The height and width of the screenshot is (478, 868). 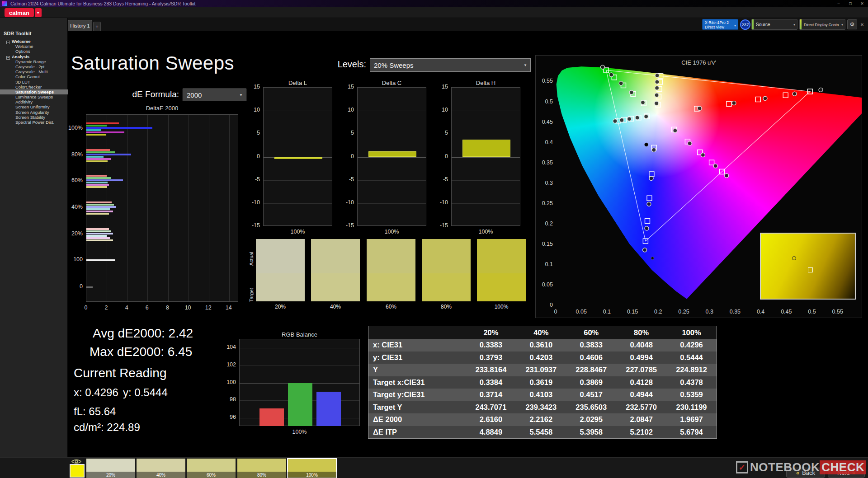 What do you see at coordinates (839, 4) in the screenshot?
I see `minimize-button: –` at bounding box center [839, 4].